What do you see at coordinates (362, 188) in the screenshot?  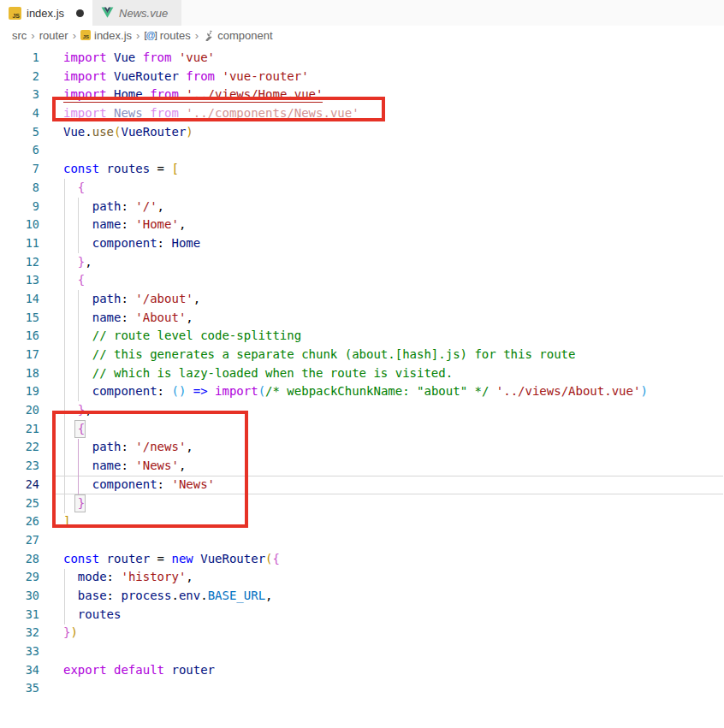 I see `code-line-8: 8 {` at bounding box center [362, 188].